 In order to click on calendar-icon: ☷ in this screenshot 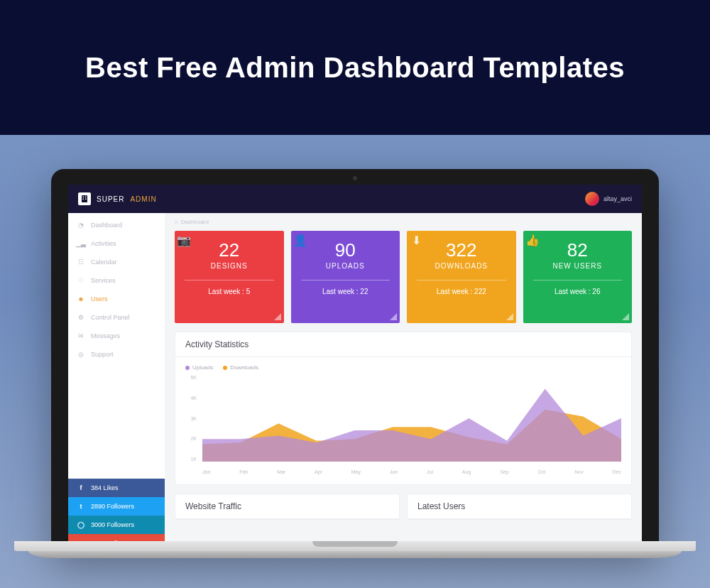, I will do `click(81, 262)`.